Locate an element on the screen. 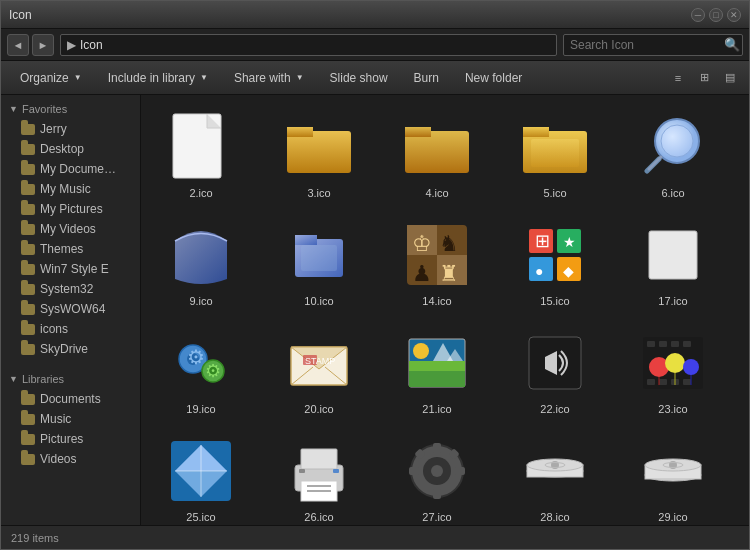  maximize-button: □ is located at coordinates (716, 15).